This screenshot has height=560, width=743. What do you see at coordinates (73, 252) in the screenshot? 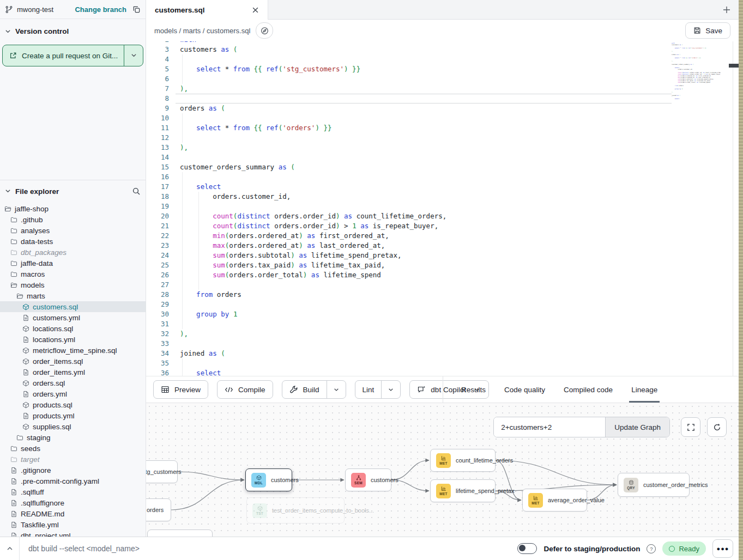
I see `tree-item-dbt-packages: dbt_packages` at bounding box center [73, 252].